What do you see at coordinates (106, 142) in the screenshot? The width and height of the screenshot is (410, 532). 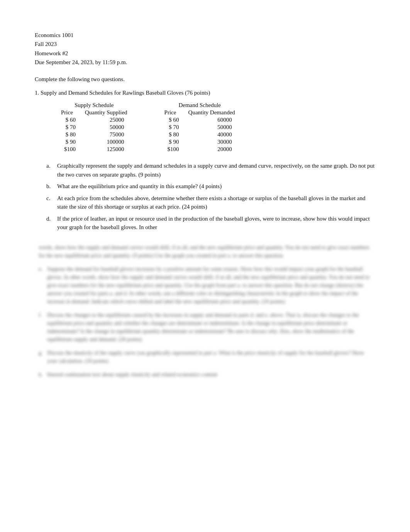 I see `supply-qty-cell: 100000` at bounding box center [106, 142].